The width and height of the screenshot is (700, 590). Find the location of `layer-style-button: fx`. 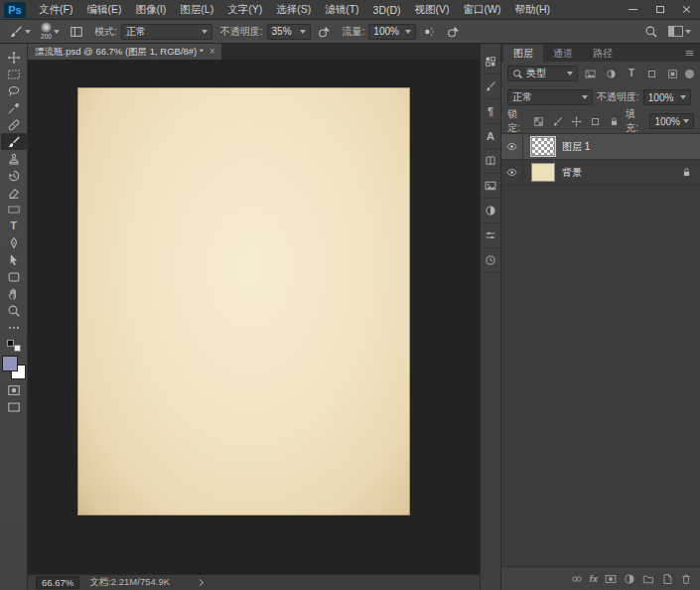

layer-style-button: fx is located at coordinates (594, 579).